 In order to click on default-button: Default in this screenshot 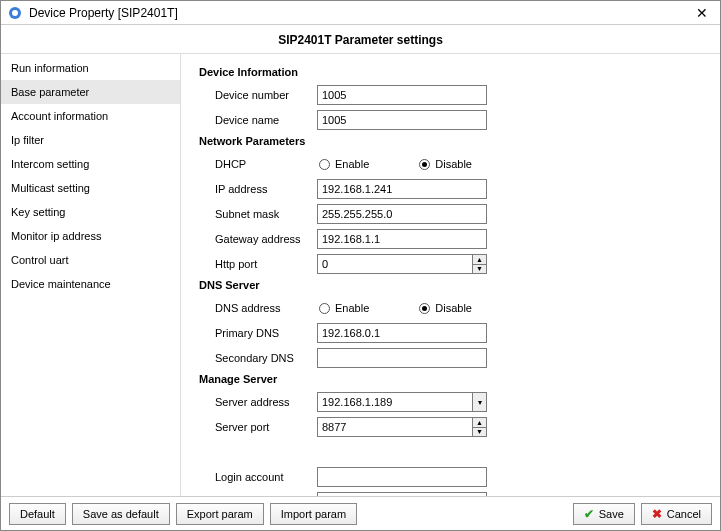, I will do `click(38, 514)`.